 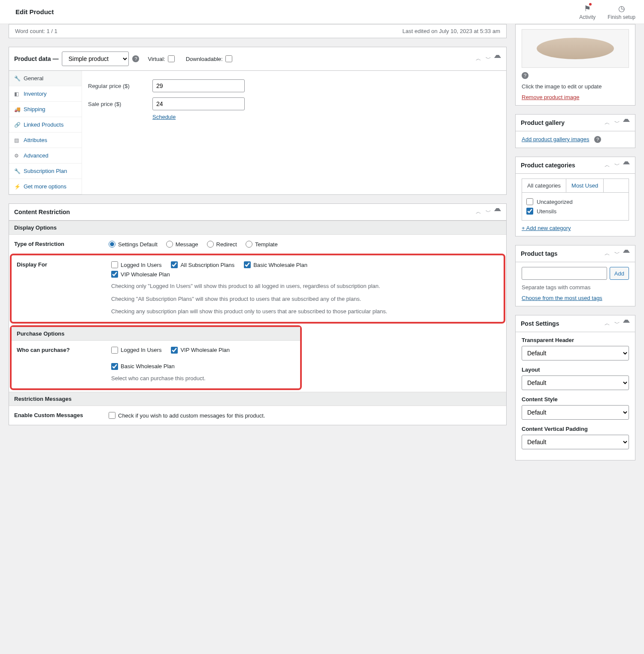 What do you see at coordinates (198, 104) in the screenshot?
I see `sale-price-input` at bounding box center [198, 104].